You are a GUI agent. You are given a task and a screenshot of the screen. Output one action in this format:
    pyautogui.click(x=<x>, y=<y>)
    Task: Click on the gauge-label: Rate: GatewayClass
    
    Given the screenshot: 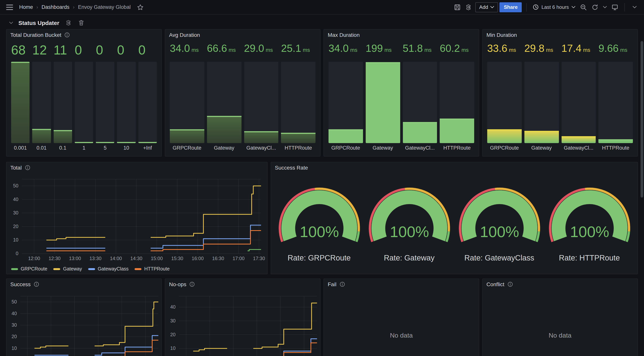 What is the action you would take?
    pyautogui.click(x=500, y=258)
    